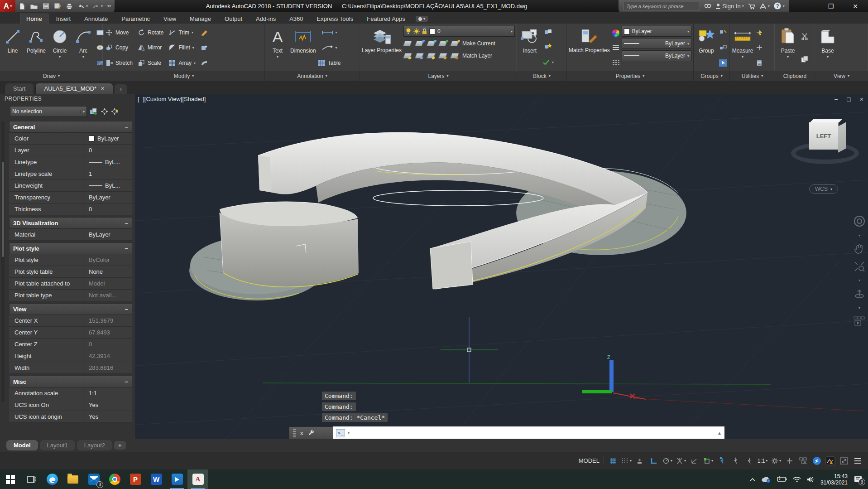 The height and width of the screenshot is (489, 868). Describe the element at coordinates (105, 111) in the screenshot. I see `select-objects-icon` at that location.